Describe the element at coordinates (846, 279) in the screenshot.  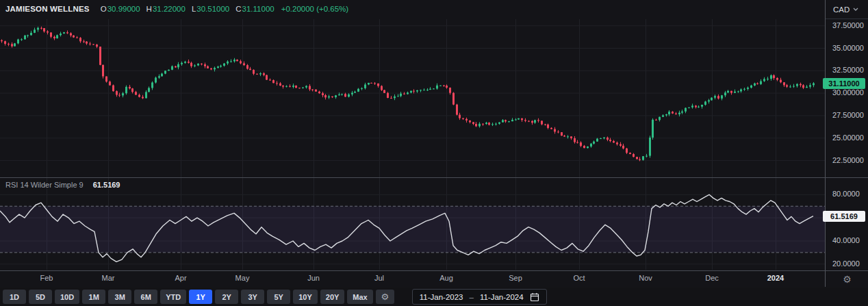
I see `axis-settings-button: ⚙` at that location.